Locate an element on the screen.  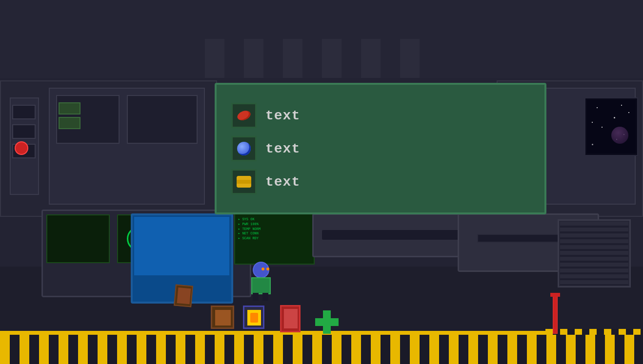
green-panel-text: ▸ SYS OK ▸ PWR 100% ▸ TEMP NORM ▸ NET CO… is located at coordinates (274, 229).